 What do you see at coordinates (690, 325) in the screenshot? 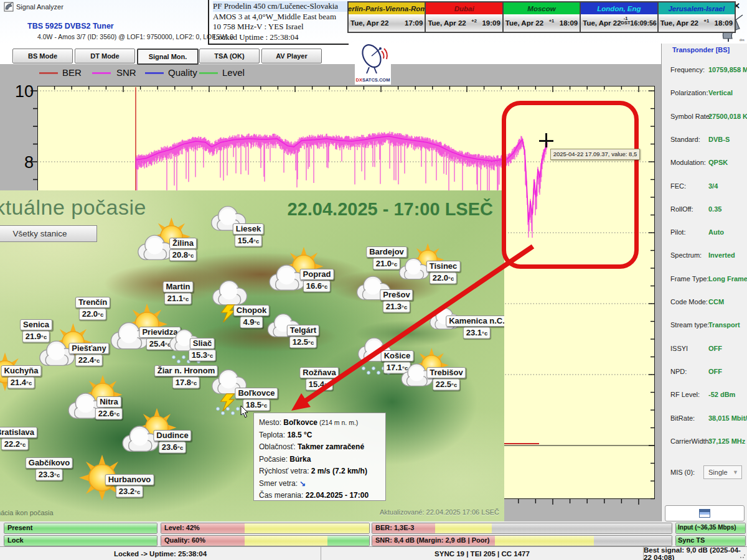
I see `tp-label-11: Stream type:` at bounding box center [690, 325].